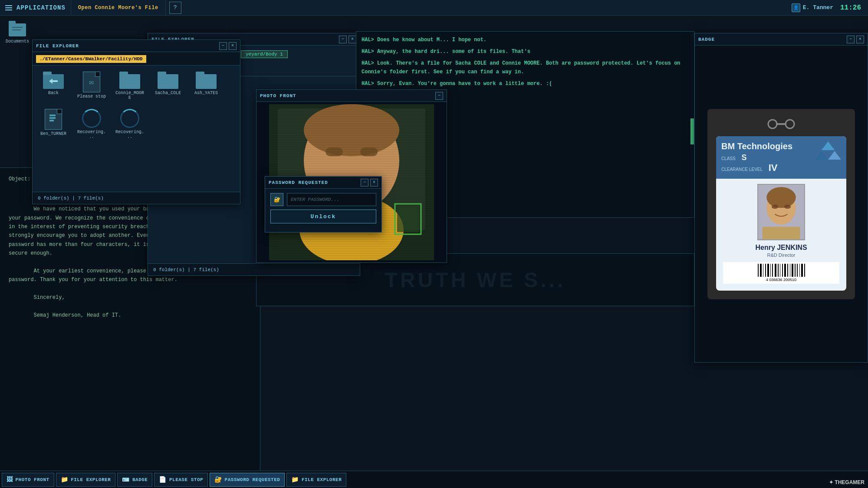 Image resolution: width=868 pixels, height=488 pixels. Describe the element at coordinates (812, 8) in the screenshot. I see `user-info: 👤 E. Tanner` at that location.